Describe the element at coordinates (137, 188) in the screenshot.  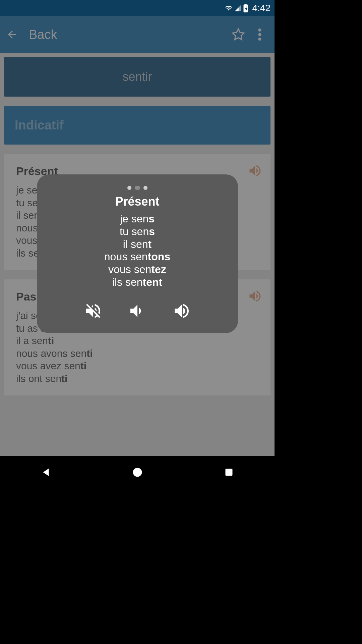
I see `page-indicator` at that location.